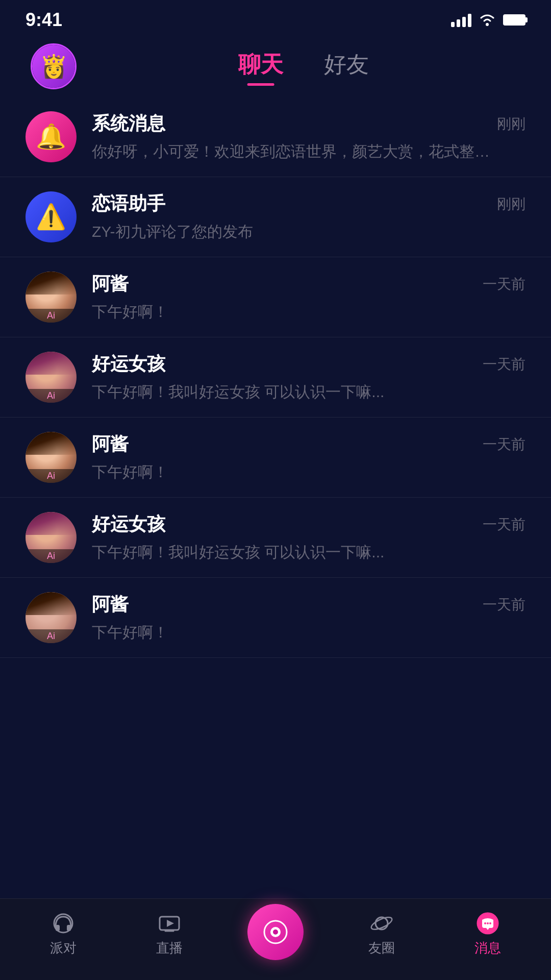  Describe the element at coordinates (488, 923) in the screenshot. I see `message-icon` at that location.